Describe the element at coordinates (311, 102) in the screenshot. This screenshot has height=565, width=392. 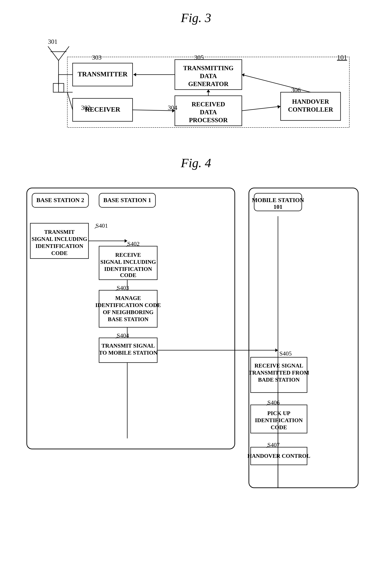
I see `svg-text: HANDOVER` at that location.